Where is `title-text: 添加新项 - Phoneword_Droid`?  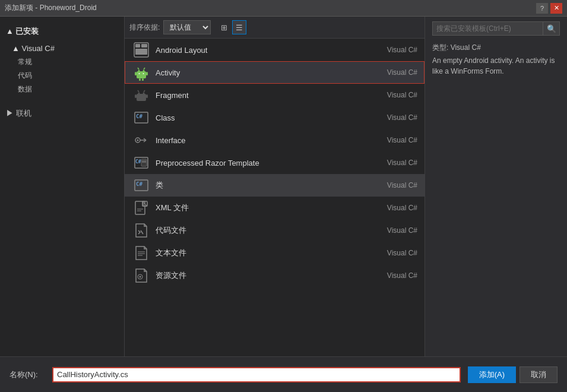 title-text: 添加新项 - Phoneword_Droid is located at coordinates (51, 8).